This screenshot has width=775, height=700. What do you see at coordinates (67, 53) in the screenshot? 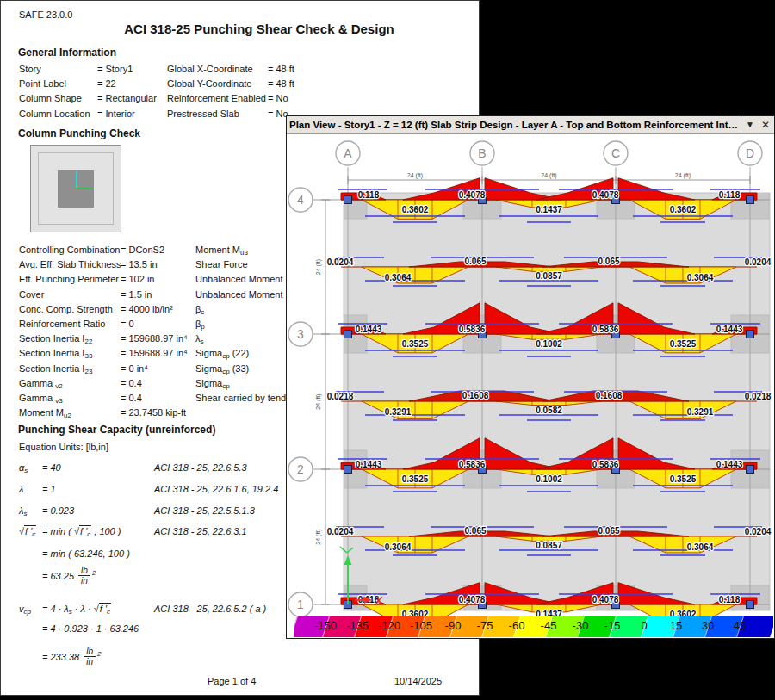
I see `general-info-heading: General Information` at bounding box center [67, 53].